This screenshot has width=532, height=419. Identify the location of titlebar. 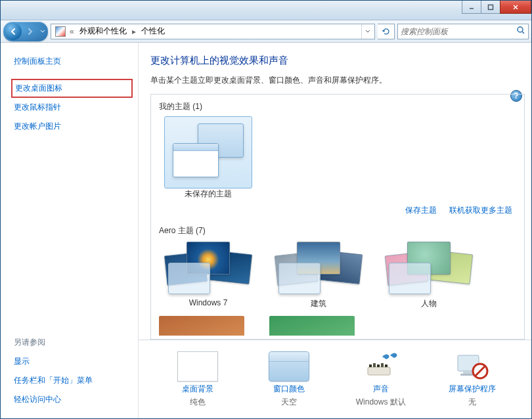
(266, 11).